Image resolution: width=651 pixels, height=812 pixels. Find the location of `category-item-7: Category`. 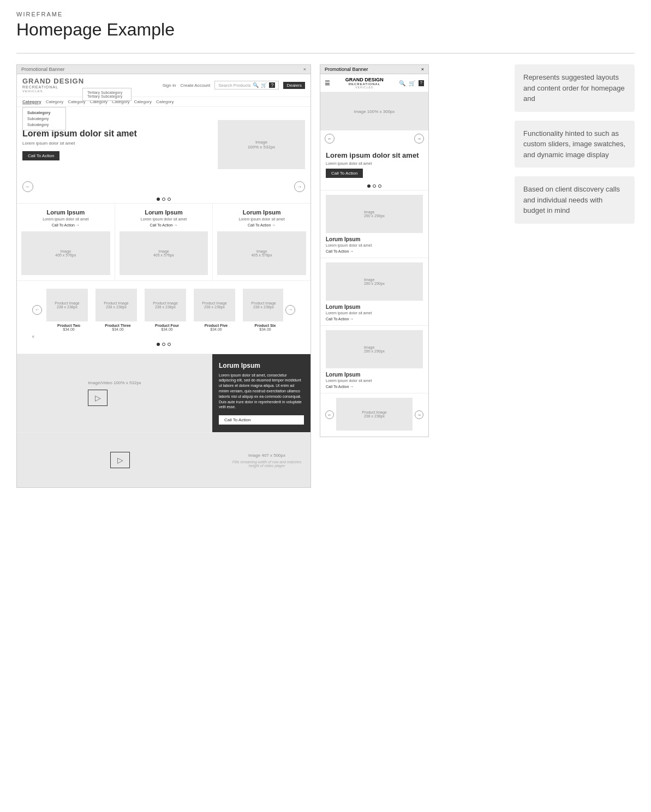

category-item-7: Category is located at coordinates (165, 101).